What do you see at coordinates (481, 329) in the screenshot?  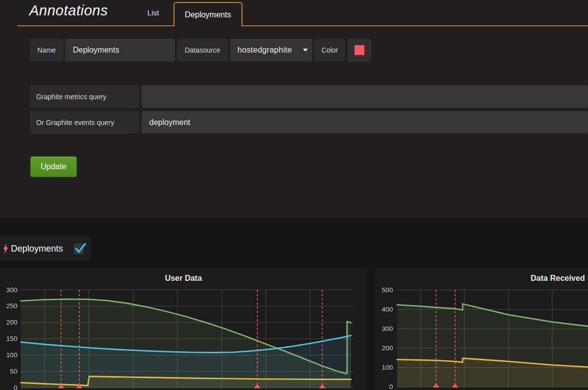 I see `chart-data-received: 0100200300400500` at bounding box center [481, 329].